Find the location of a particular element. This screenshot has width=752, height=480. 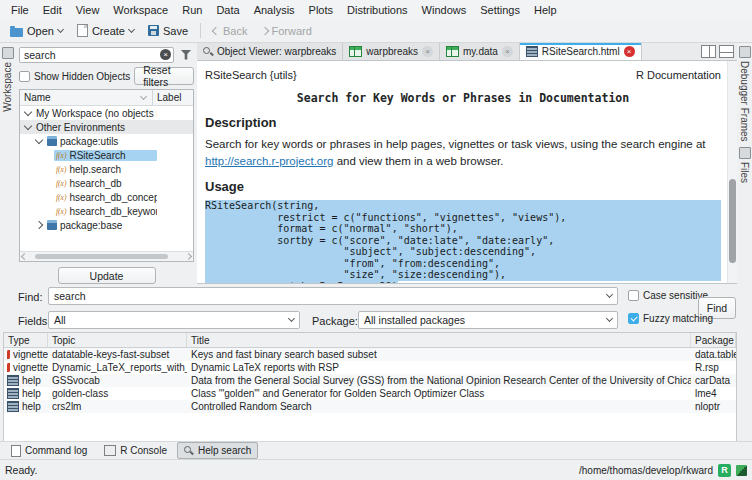

filter-button is located at coordinates (186, 55).